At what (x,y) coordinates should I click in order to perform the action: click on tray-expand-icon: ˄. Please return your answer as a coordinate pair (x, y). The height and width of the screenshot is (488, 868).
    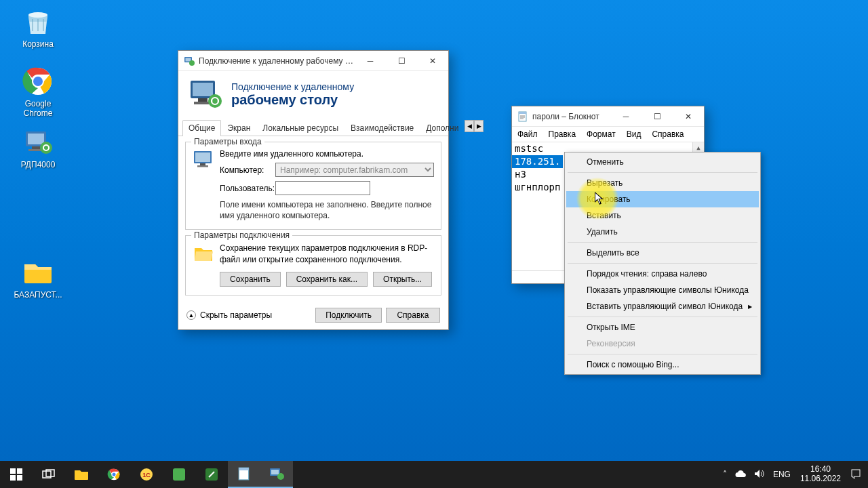
    Looking at the image, I should click on (725, 474).